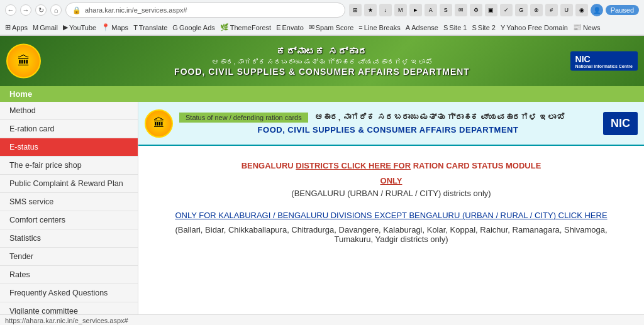 Image resolution: width=644 pixels, height=325 pixels. Describe the element at coordinates (322, 62) in the screenshot. I see `header-text: ಕರ್ನಾಟಕ ಸರ್ಕಾರ ಆಹಾರ, ನಾಗರಿಕ ಸರಬರಾಜು ಮತ್ತ…` at that location.